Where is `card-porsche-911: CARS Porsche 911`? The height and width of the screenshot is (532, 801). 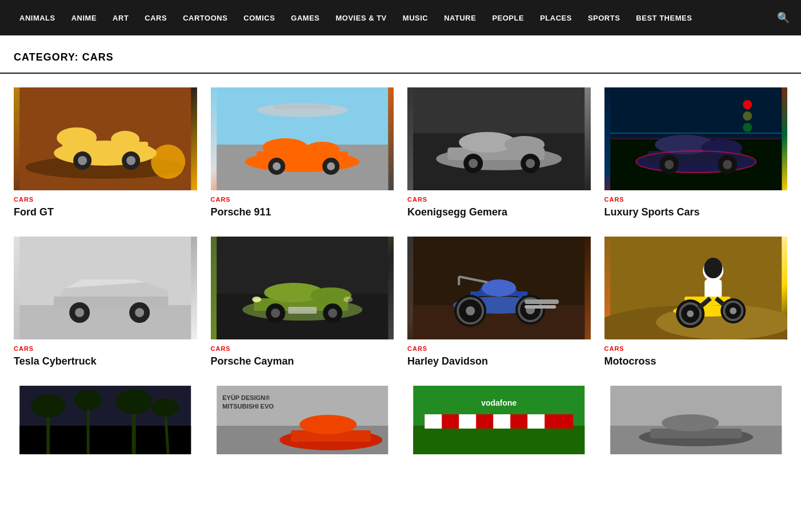 card-porsche-911: CARS Porsche 911 is located at coordinates (303, 153).